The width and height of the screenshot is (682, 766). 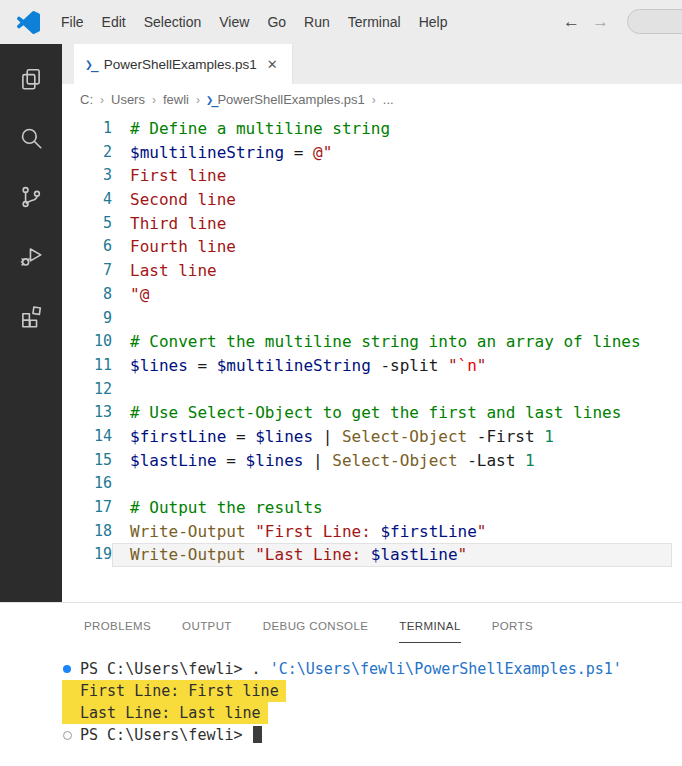 What do you see at coordinates (86, 100) in the screenshot?
I see `breadcrumb-drive: C:` at bounding box center [86, 100].